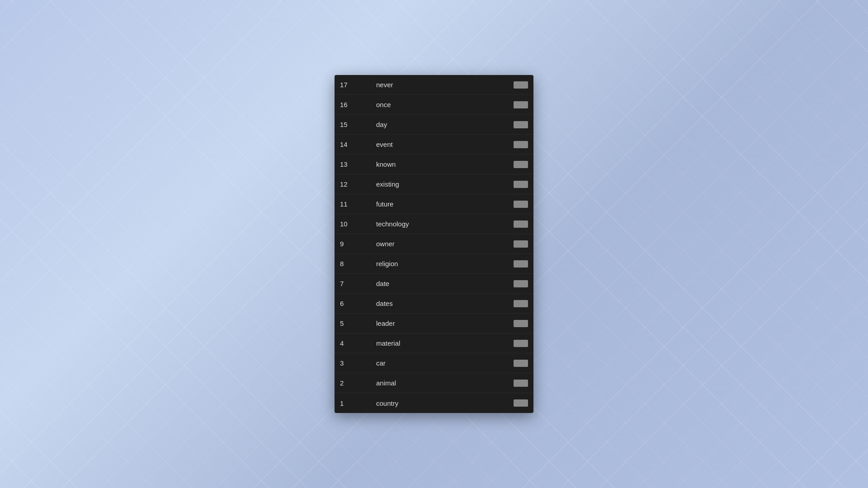 The width and height of the screenshot is (868, 488). I want to click on table-row: 17never, so click(434, 85).